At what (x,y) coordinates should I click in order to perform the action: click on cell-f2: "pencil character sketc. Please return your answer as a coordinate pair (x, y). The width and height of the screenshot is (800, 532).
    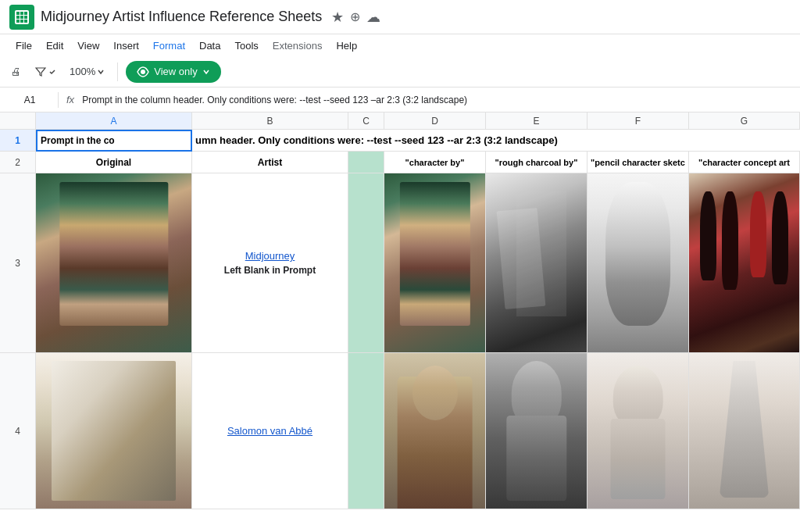
    Looking at the image, I should click on (638, 162).